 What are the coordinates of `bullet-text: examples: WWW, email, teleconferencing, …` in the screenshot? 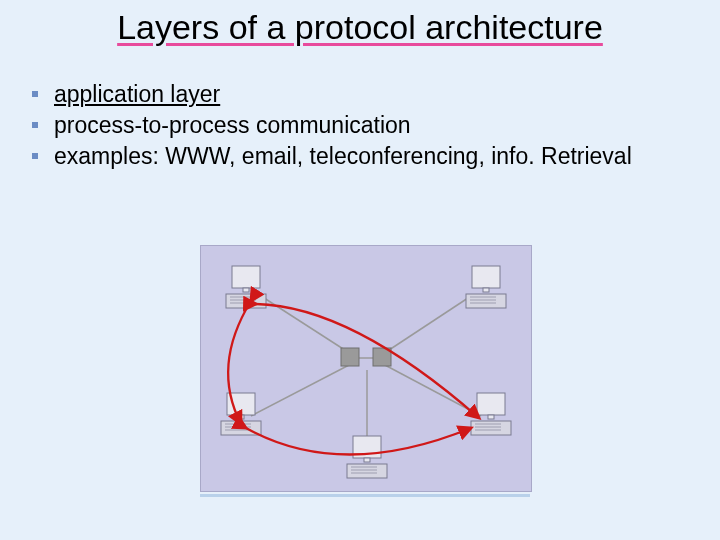 It's located at (343, 156).